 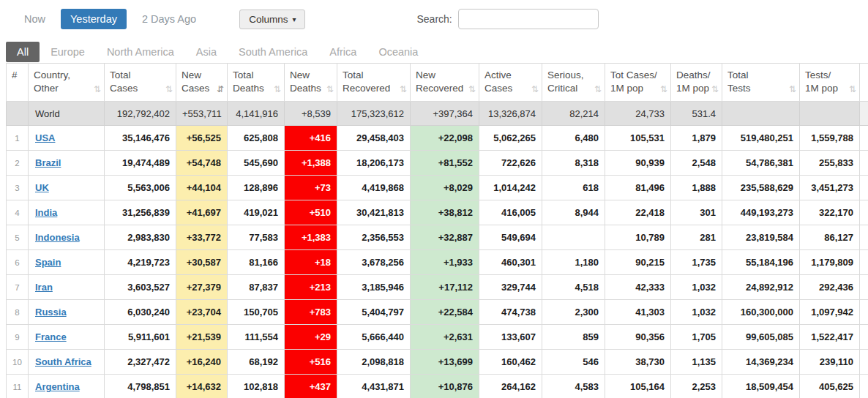 I want to click on col-header-deaths-per-1m: Deaths/1M pop⇅, so click(x=697, y=83).